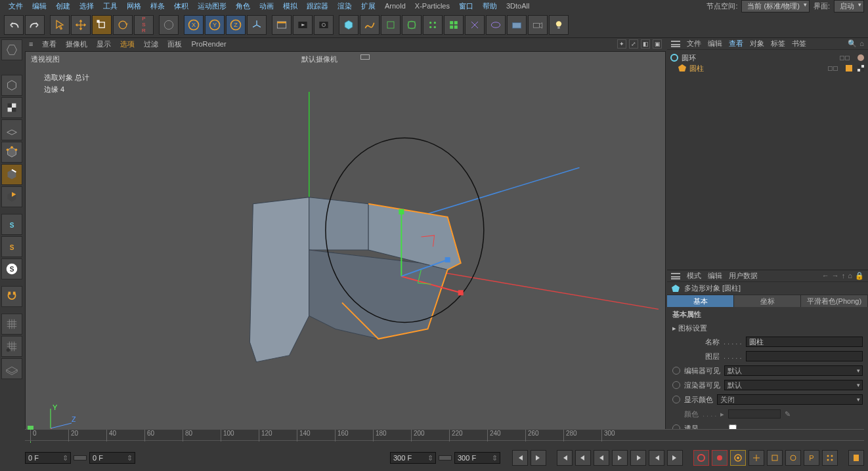 Image resolution: width=868 pixels, height=471 pixels. I want to click on menu-select: 选择, so click(87, 7).